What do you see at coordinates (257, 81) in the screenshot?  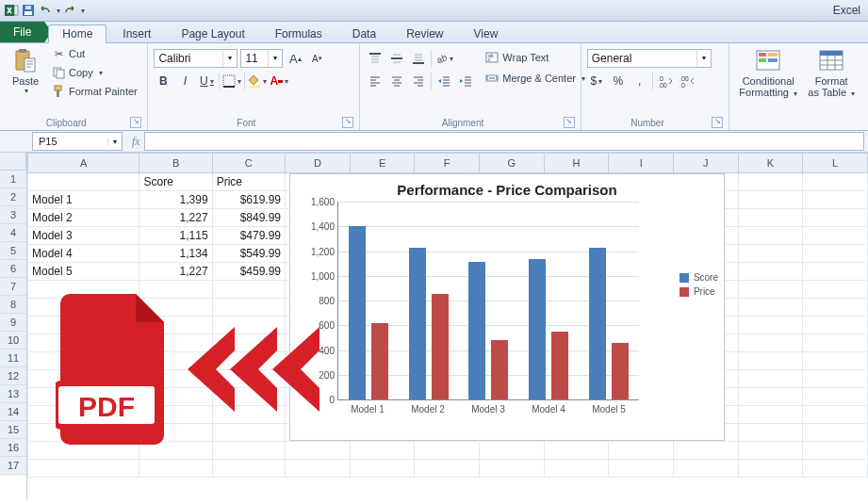 I see `fill-color-button: ▾` at bounding box center [257, 81].